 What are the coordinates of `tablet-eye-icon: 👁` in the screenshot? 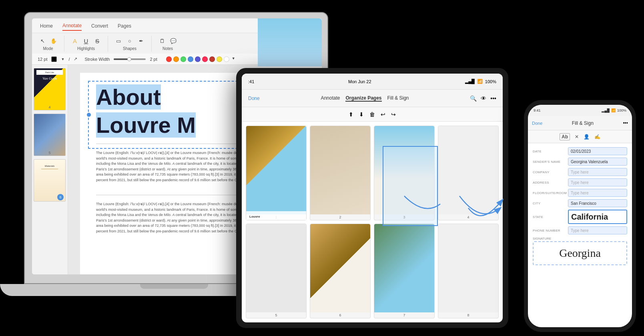 It's located at (484, 98).